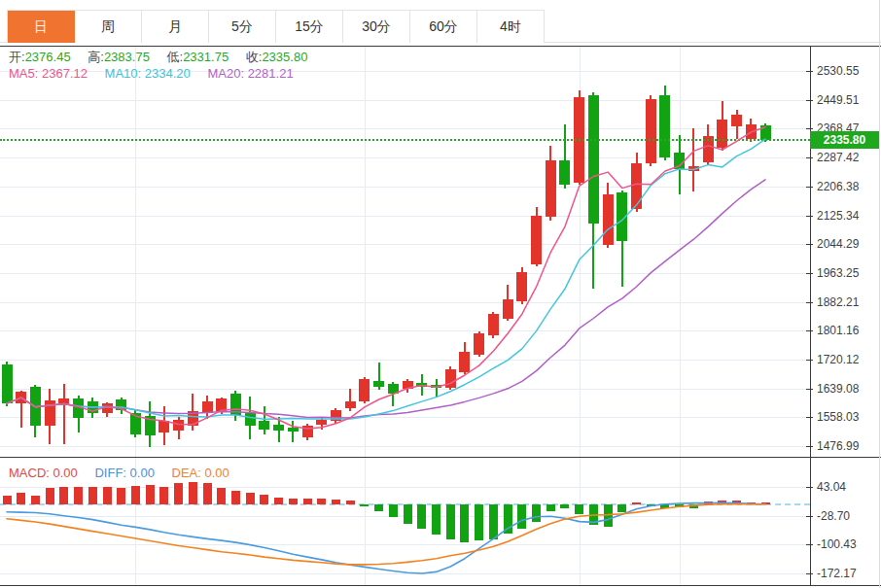  I want to click on tab-interval-1: 周, so click(109, 27).